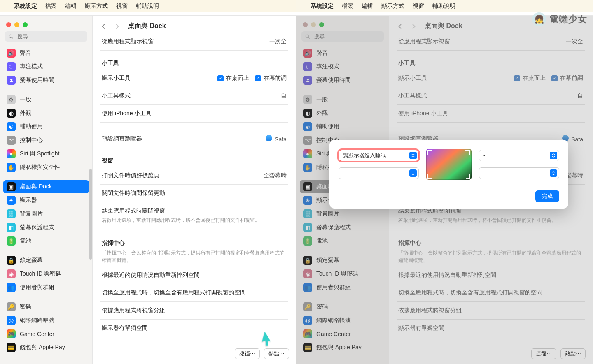 This screenshot has width=593, height=364. Describe the element at coordinates (37, 320) in the screenshot. I see `sidebar-item-label: 網際網路帳號` at that location.